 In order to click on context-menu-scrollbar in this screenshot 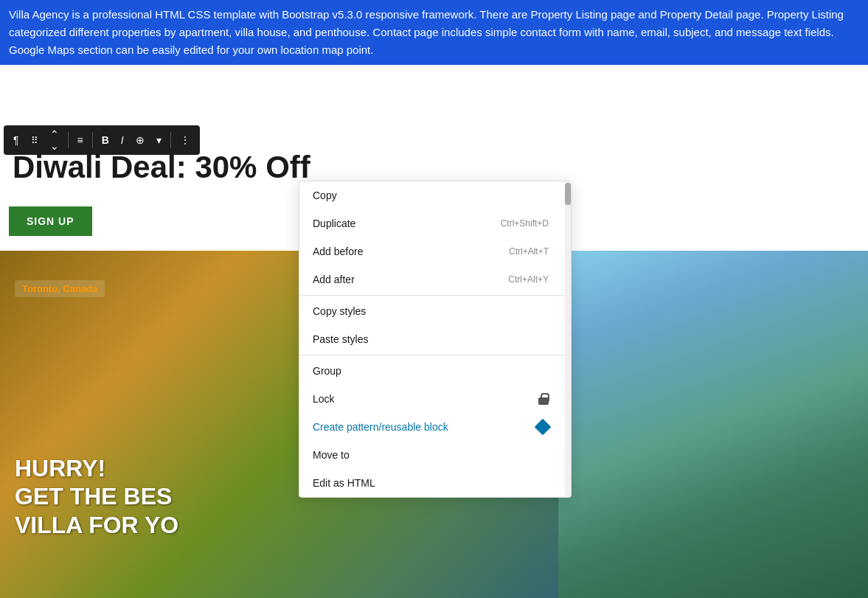, I will do `click(568, 339)`.